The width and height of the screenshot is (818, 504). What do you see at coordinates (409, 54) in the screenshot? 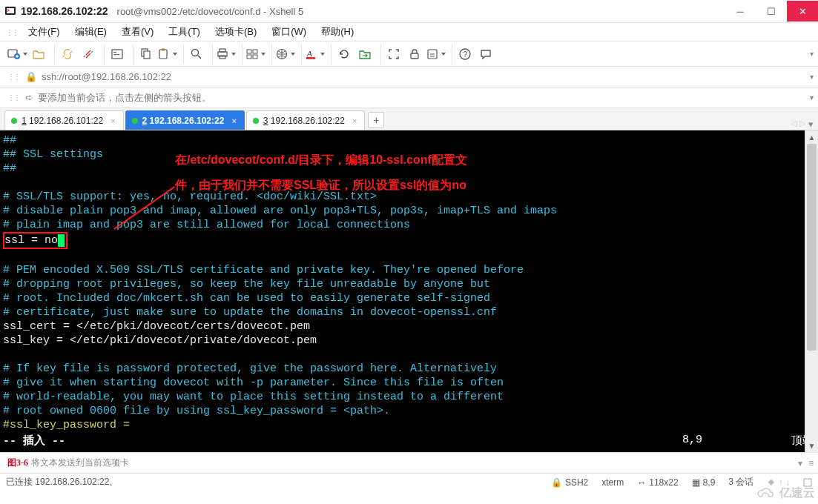
I see `toolbar: A ? ▾` at bounding box center [409, 54].